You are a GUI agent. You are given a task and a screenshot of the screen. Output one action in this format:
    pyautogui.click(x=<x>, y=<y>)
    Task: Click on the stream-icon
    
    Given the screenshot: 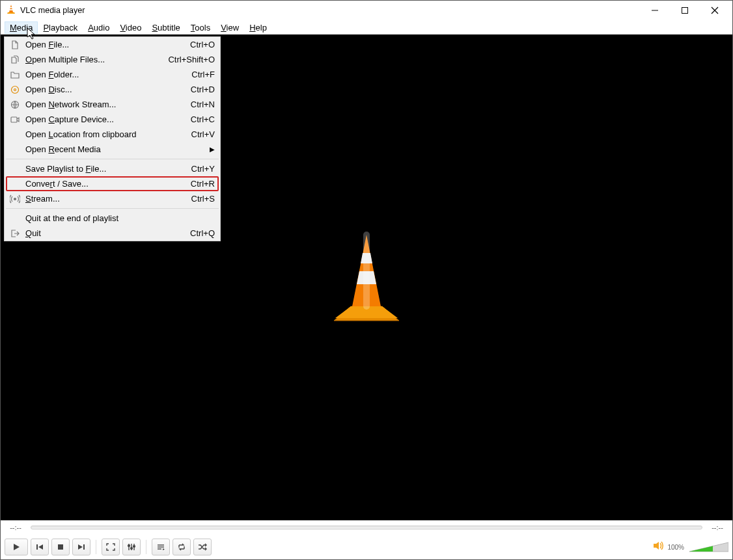 What is the action you would take?
    pyautogui.click(x=15, y=199)
    